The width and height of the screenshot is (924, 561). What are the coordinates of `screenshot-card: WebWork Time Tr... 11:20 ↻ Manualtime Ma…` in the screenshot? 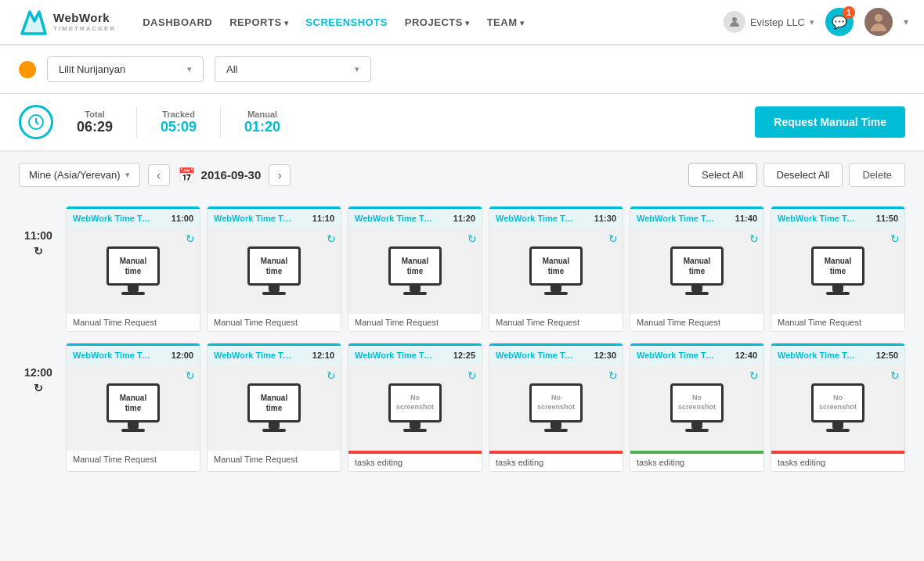 It's located at (415, 269).